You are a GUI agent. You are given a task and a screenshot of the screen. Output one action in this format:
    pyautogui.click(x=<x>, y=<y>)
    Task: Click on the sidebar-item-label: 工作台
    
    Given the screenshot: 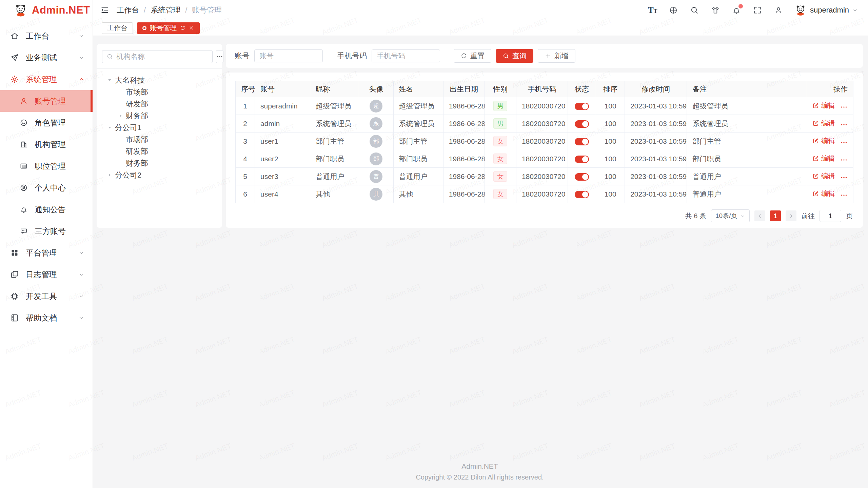 What is the action you would take?
    pyautogui.click(x=52, y=36)
    